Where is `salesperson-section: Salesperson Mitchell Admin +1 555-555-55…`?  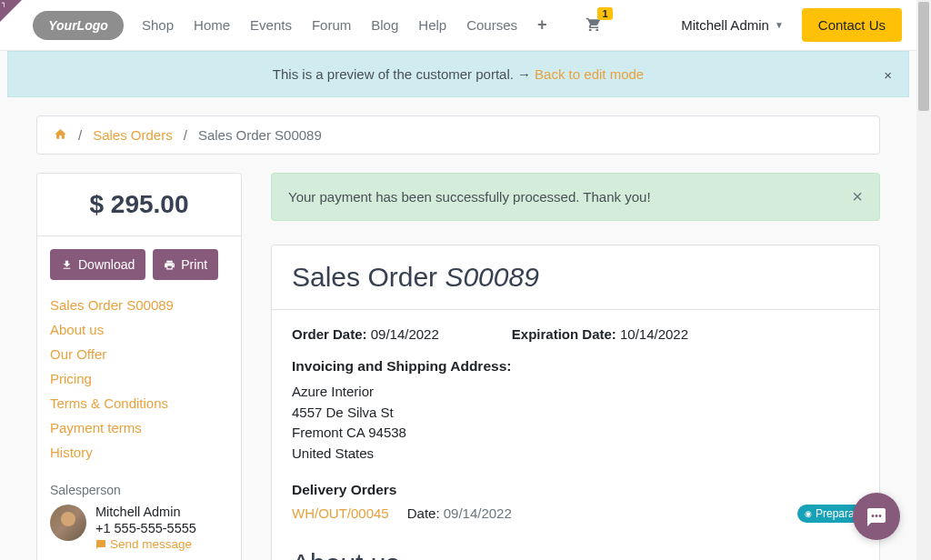 salesperson-section: Salesperson Mitchell Admin +1 555-555-55… is located at coordinates (139, 516).